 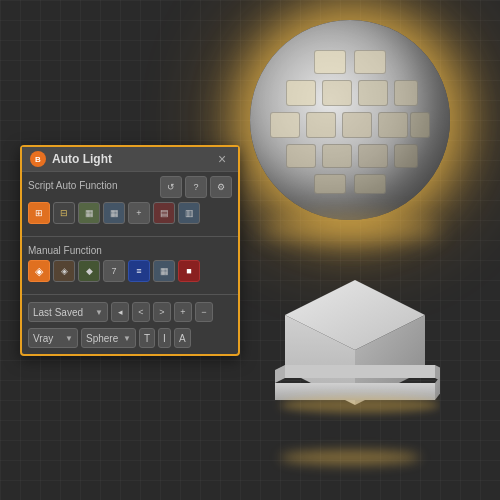 What do you see at coordinates (39, 271) in the screenshot?
I see `mf-btn-1: ◈` at bounding box center [39, 271].